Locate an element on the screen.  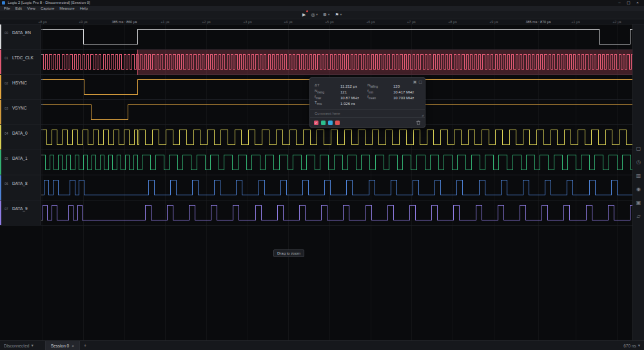
ruler-minor-label: +7 µs is located at coordinates (411, 22).